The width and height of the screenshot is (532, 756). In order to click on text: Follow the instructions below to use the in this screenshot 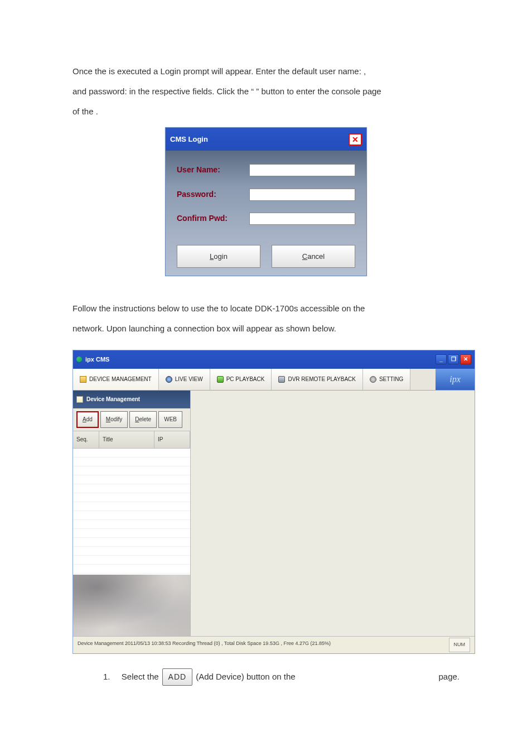, I will do `click(147, 308)`.